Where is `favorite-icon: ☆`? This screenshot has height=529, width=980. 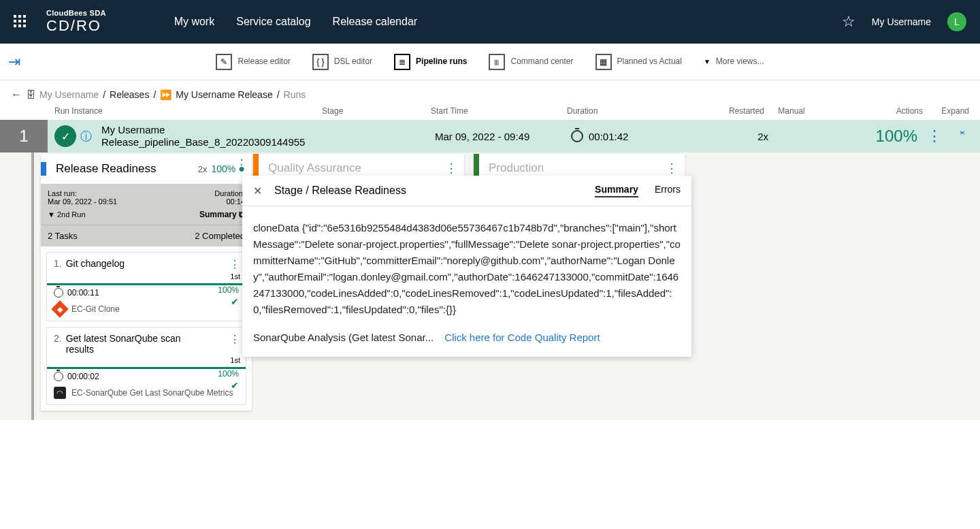 favorite-icon: ☆ is located at coordinates (849, 22).